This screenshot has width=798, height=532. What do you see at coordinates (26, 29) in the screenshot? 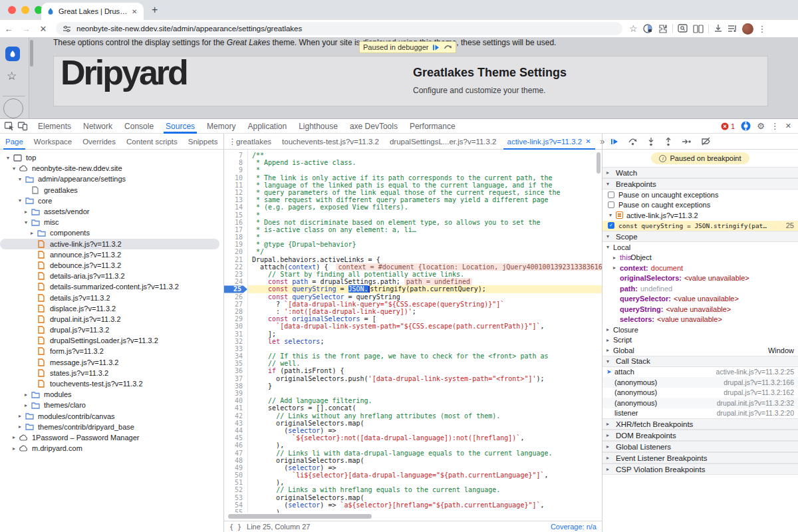
I see `forward-button: →` at bounding box center [26, 29].